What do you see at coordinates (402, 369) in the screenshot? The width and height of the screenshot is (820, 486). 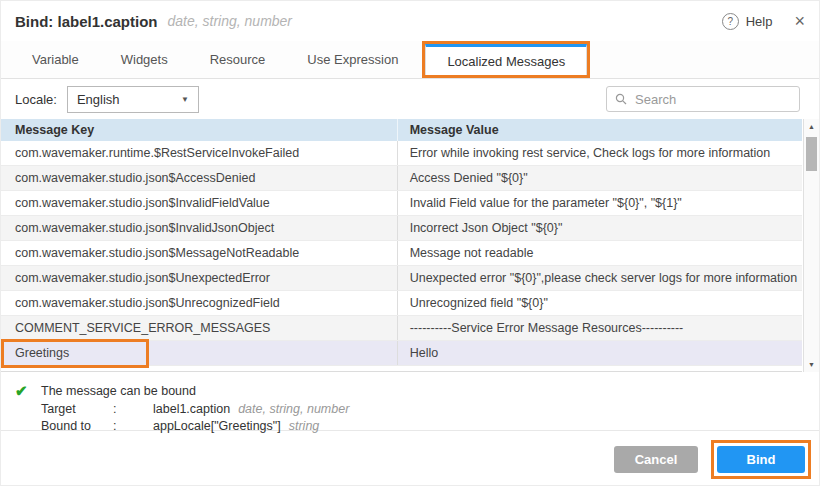 I see `partial-row` at bounding box center [402, 369].